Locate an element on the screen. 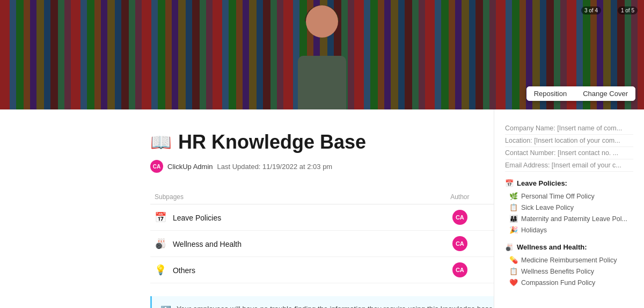  sidebar-item-leave: 🌿Personal Time Off Policy is located at coordinates (569, 196).